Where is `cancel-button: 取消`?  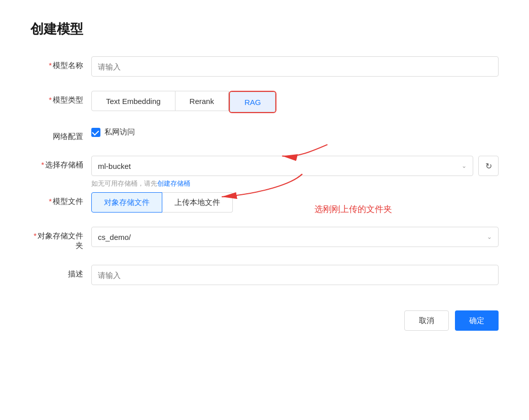
cancel-button: 取消 is located at coordinates (427, 321).